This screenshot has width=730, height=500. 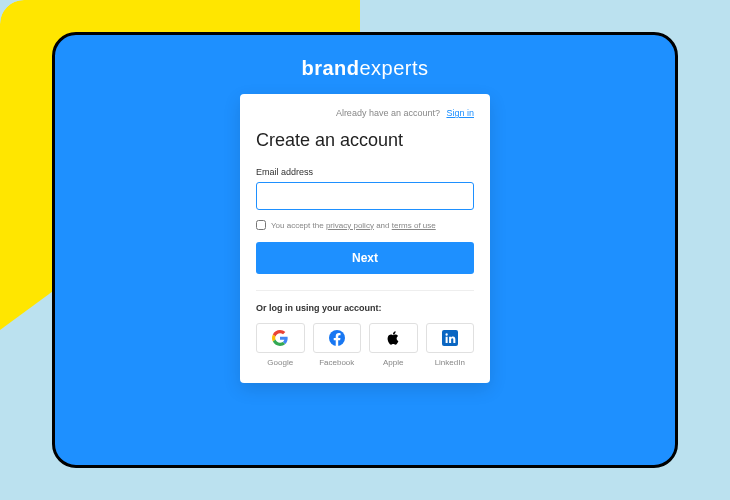 I want to click on facebook-icon, so click(x=337, y=338).